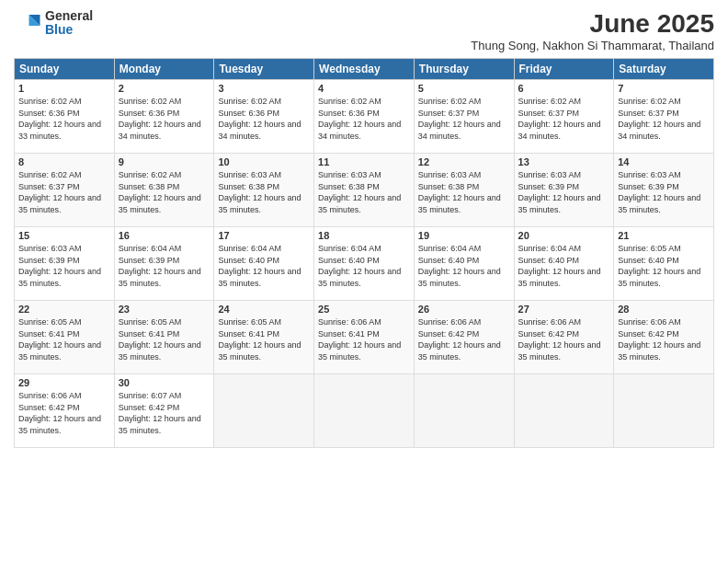  What do you see at coordinates (664, 309) in the screenshot?
I see `day-number: 28` at bounding box center [664, 309].